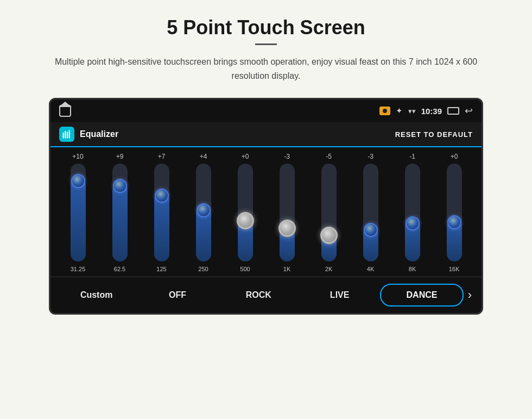 Image resolution: width=532 pixels, height=419 pixels. Describe the element at coordinates (204, 212) in the screenshot. I see `eq-channel-3: +4 250` at that location.